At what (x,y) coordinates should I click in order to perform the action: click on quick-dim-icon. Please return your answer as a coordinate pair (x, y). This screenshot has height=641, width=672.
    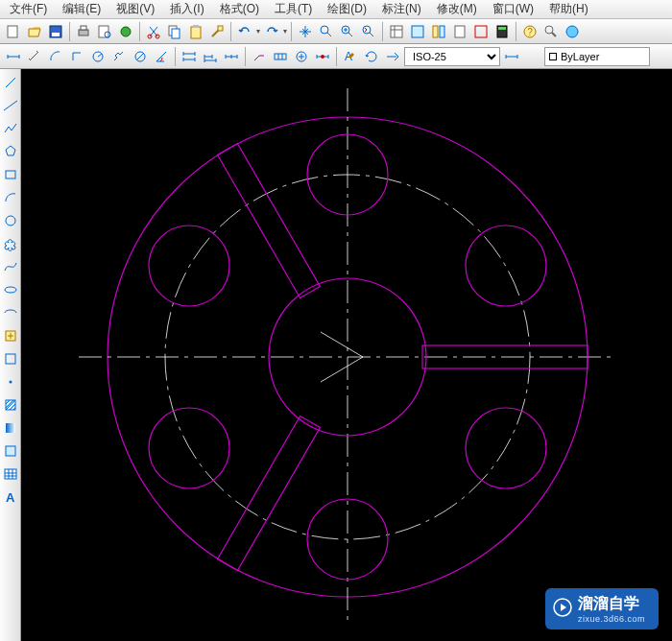
    Looking at the image, I should click on (189, 57).